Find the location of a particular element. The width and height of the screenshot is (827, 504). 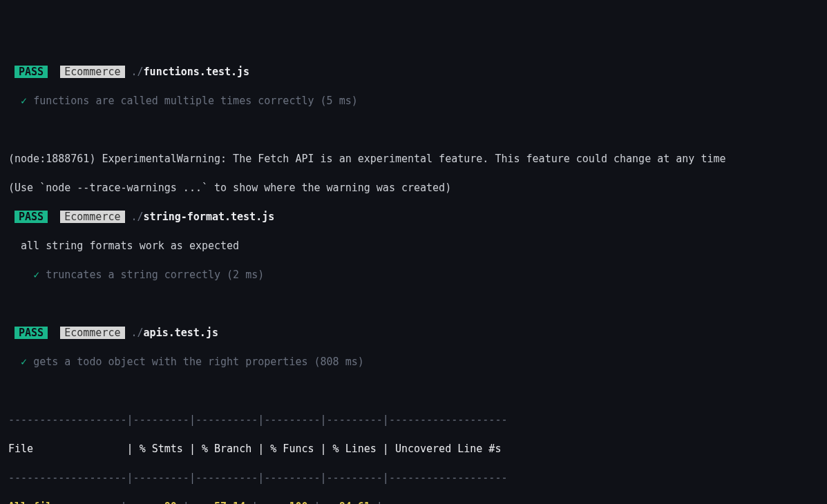

test-filename: string-format.test.js is located at coordinates (209, 217).